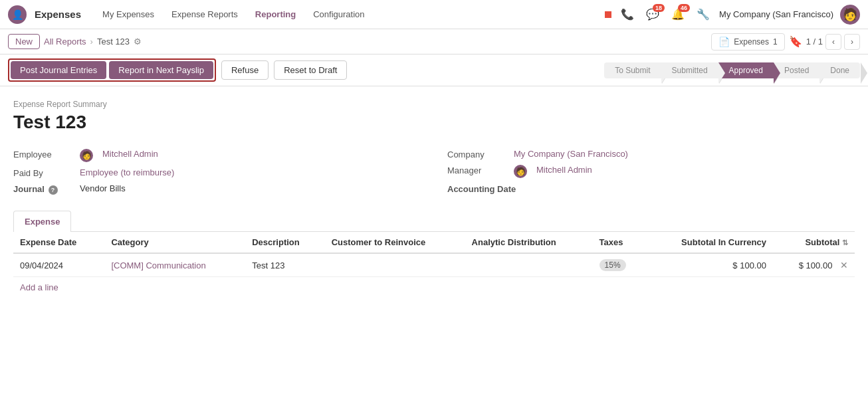  Describe the element at coordinates (127, 173) in the screenshot. I see `paid-by-value: Employee (to reimburse)` at that location.